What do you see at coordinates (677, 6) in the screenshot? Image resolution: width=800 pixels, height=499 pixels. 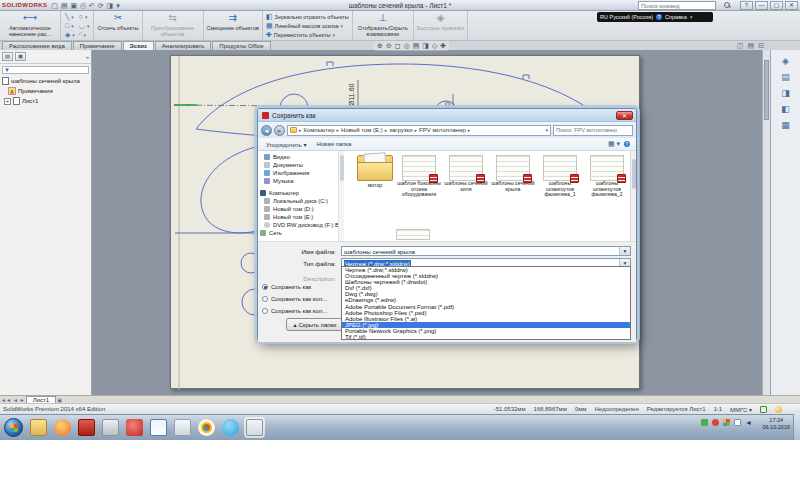 I see `command-search-input` at bounding box center [677, 6].